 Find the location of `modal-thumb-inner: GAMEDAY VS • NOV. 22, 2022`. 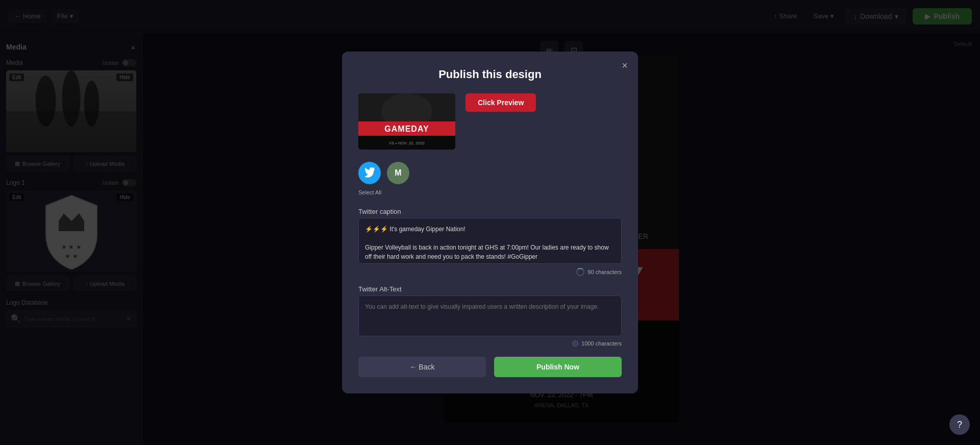

modal-thumb-inner: GAMEDAY VS • NOV. 22, 2022 is located at coordinates (407, 121).